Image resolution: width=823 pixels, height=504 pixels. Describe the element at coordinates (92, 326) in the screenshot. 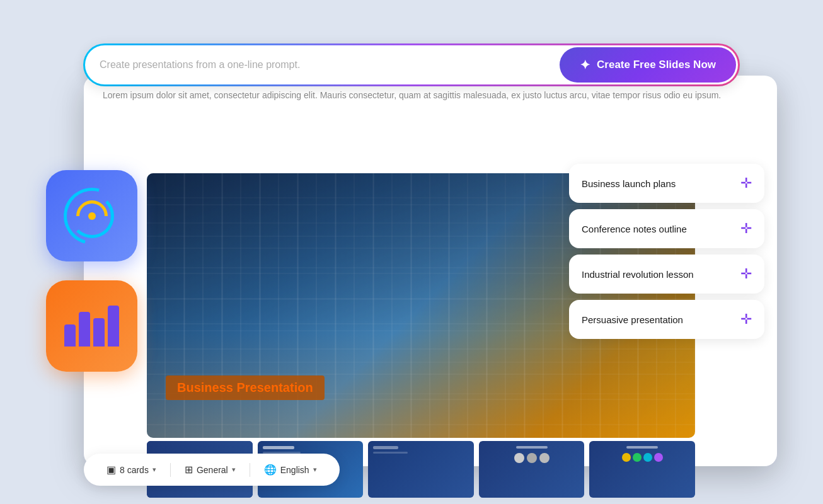

I see `bar-chart-icon` at that location.